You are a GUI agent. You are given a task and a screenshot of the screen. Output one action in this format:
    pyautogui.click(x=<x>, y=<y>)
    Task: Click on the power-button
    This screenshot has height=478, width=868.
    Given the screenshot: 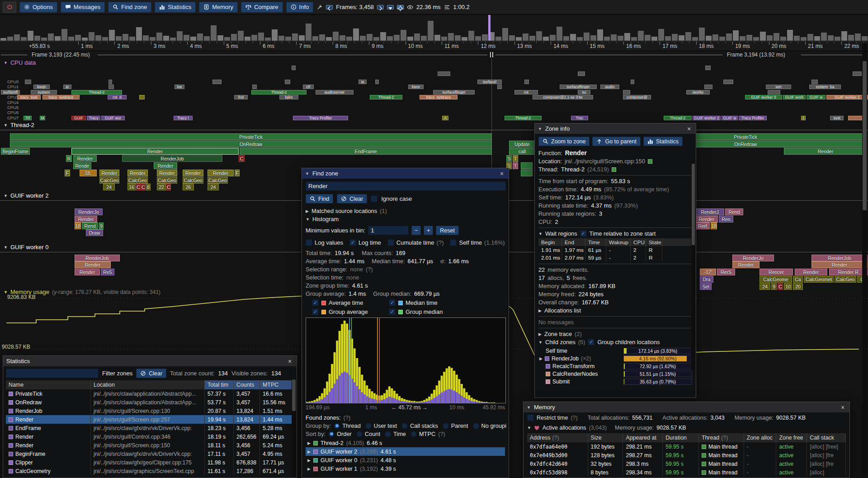 What is the action you would take?
    pyautogui.click(x=9, y=7)
    